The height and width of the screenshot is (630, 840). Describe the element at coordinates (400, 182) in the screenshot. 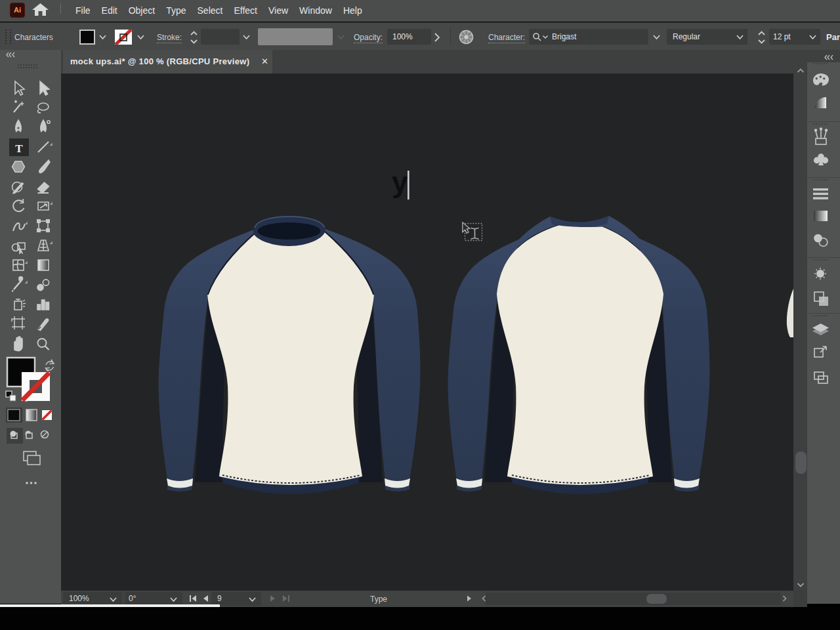

I see `svg-text: y` at that location.